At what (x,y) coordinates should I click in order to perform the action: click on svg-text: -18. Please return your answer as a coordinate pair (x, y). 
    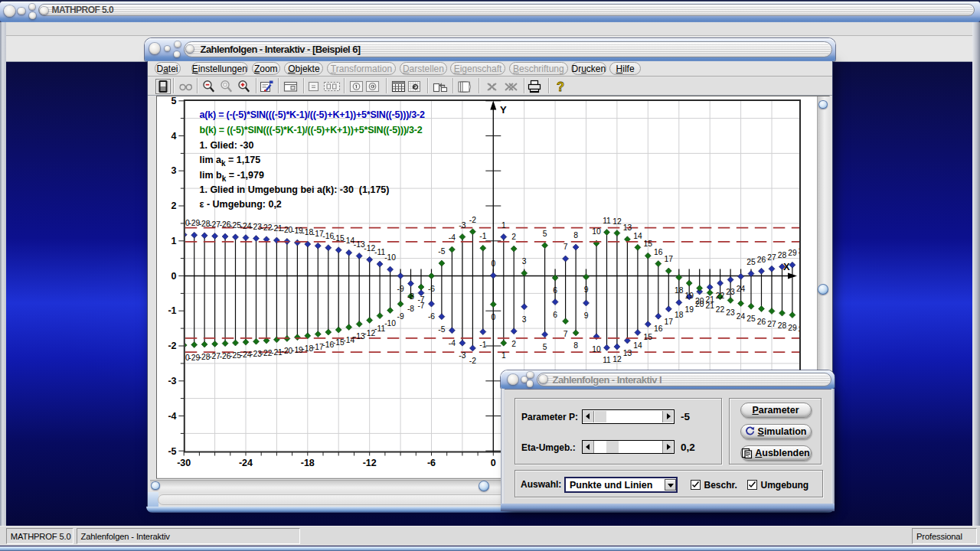
    Looking at the image, I should click on (308, 463).